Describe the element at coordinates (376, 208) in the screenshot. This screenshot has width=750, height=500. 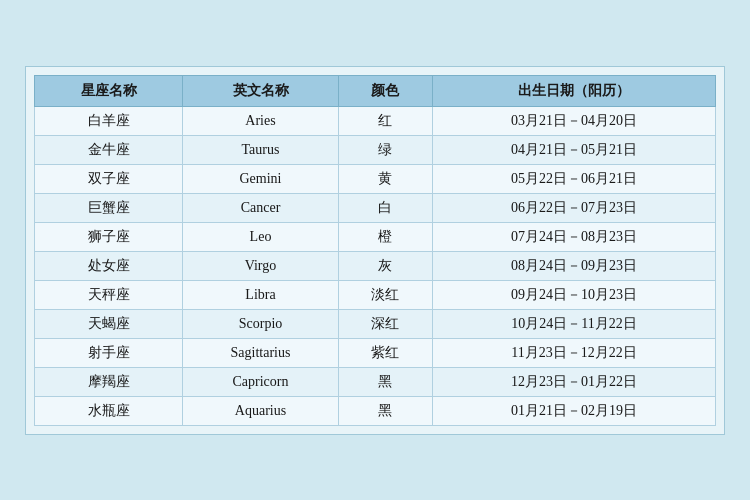
I see `table-row: 巨蟹座Cancer白06月22日－07月23日` at that location.